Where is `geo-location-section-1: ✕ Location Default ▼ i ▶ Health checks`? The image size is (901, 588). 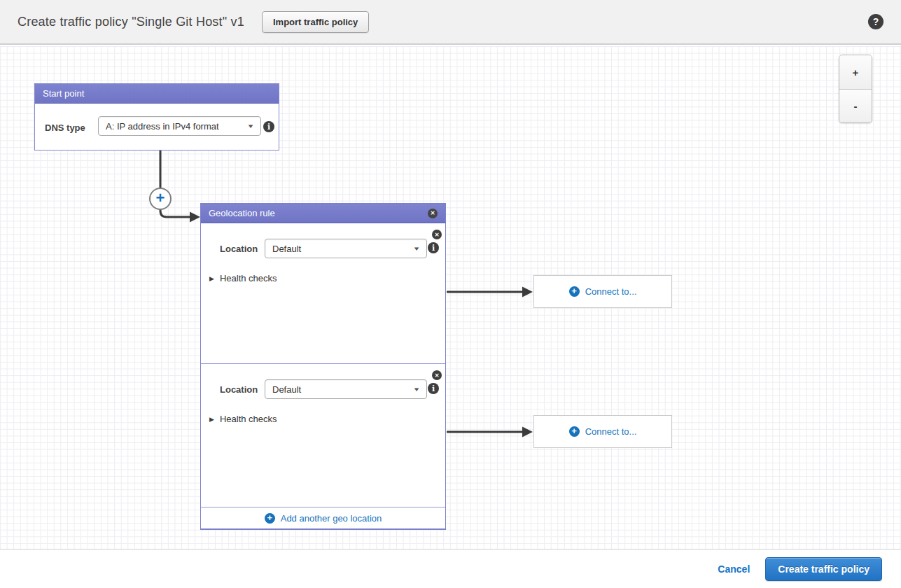 geo-location-section-1: ✕ Location Default ▼ i ▶ Health checks is located at coordinates (323, 293).